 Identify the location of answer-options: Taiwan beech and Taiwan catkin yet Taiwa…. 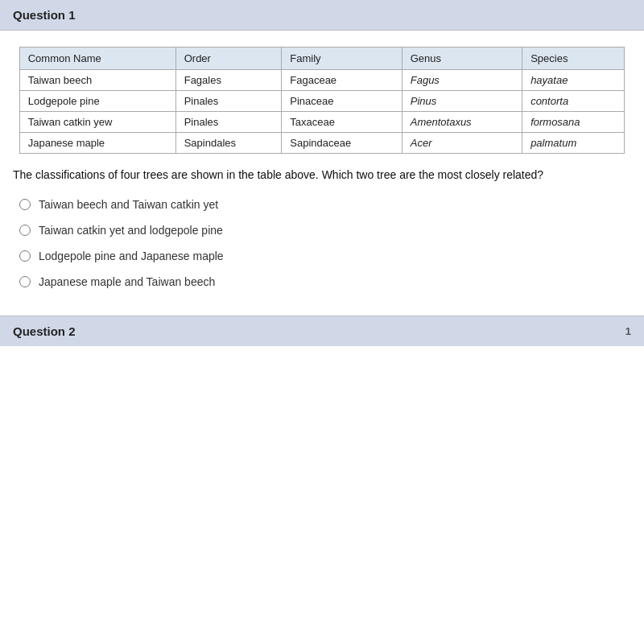
(322, 243).